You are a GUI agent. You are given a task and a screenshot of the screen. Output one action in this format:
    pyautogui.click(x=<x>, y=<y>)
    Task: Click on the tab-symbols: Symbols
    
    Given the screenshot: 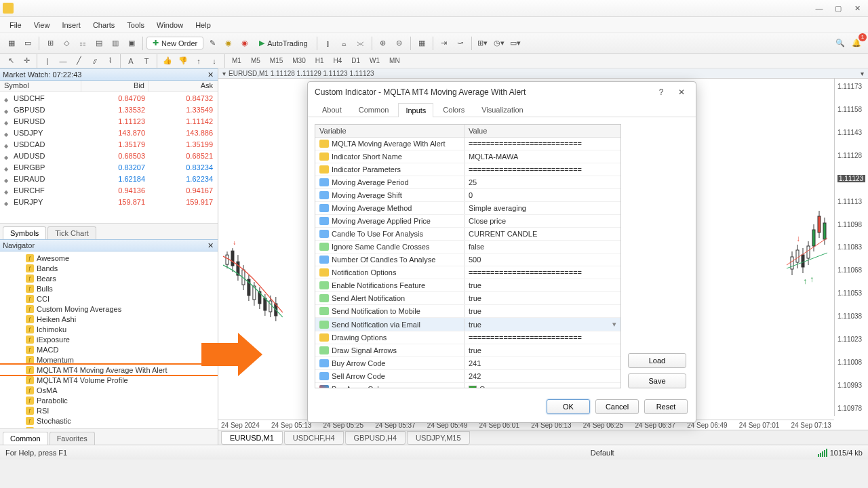 What is the action you would take?
    pyautogui.click(x=24, y=233)
    